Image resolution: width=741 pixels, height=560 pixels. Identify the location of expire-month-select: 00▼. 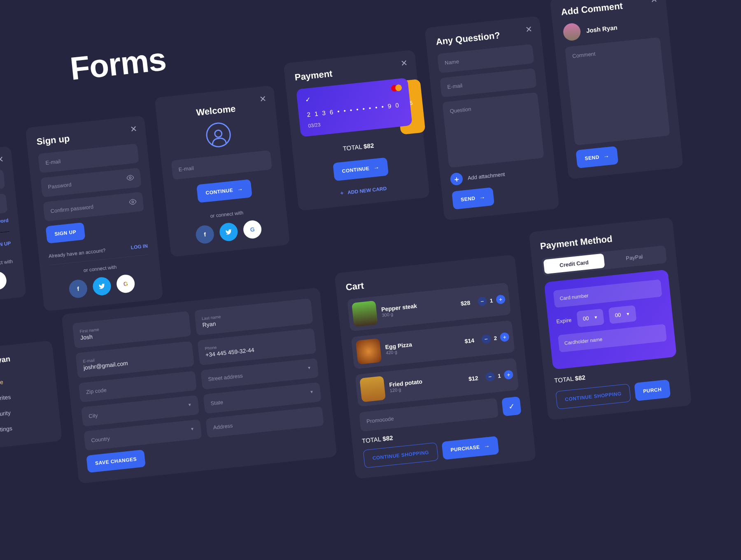
(590, 318).